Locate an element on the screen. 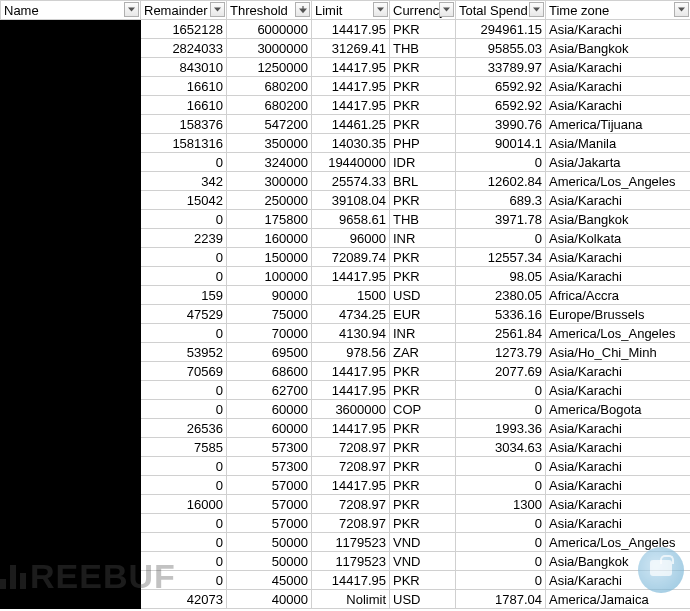 The image size is (690, 611). table-row: 158131635000014030.35PHP90014.1Asia/Mani… is located at coordinates (346, 144).